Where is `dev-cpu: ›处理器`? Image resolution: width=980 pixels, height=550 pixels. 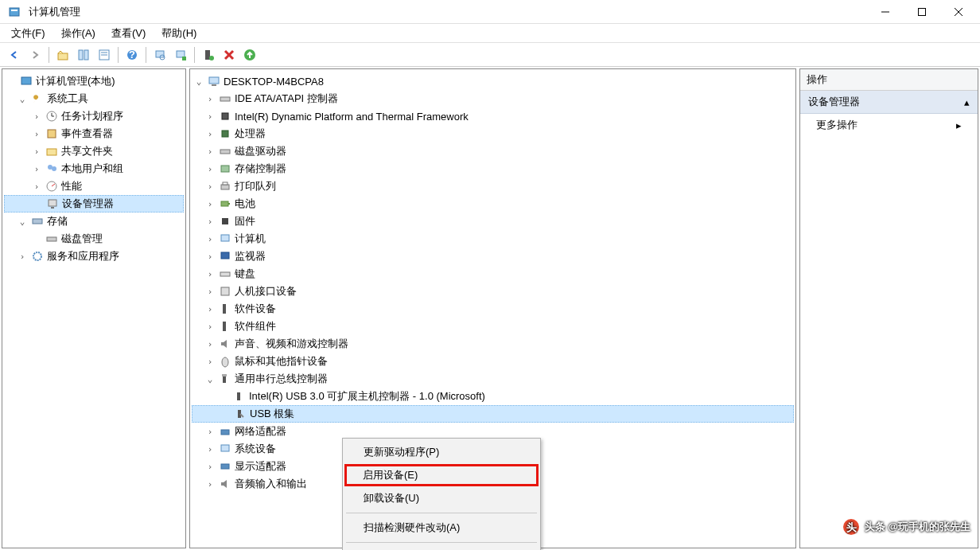
dev-cpu: ›处理器 is located at coordinates (493, 134).